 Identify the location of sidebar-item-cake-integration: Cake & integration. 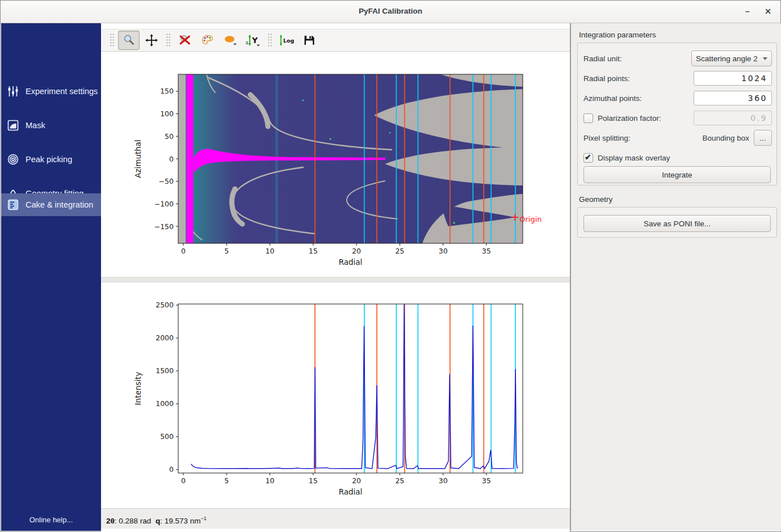
(51, 205).